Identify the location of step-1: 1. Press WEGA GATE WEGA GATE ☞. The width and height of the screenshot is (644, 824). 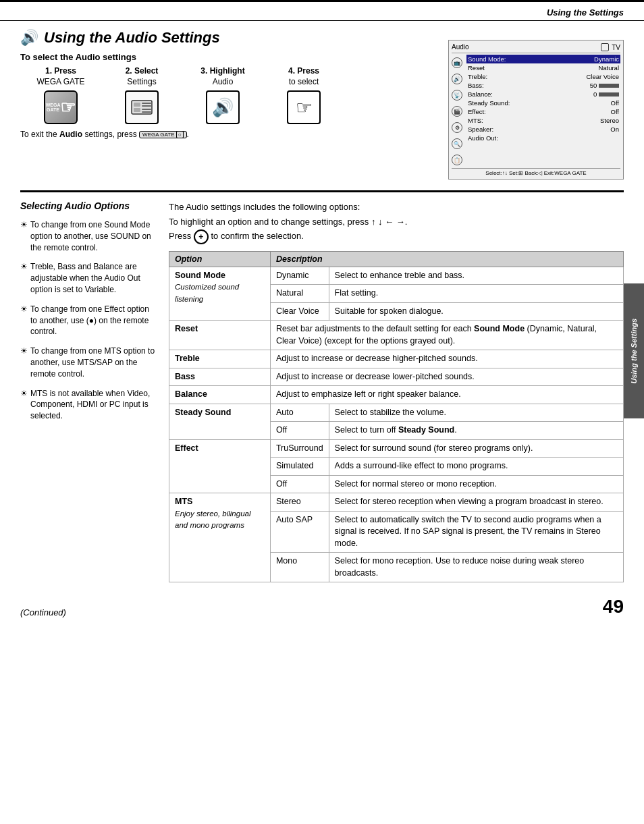
(61, 95).